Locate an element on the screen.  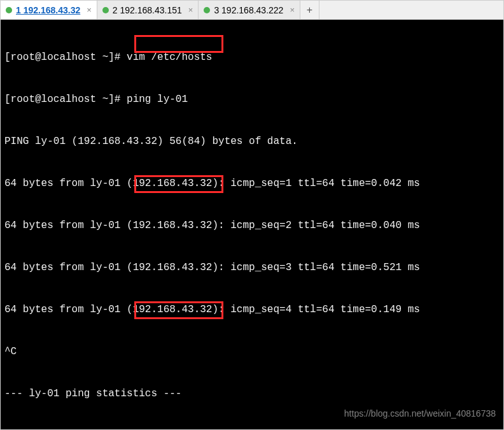
terminal-line: ^C is located at coordinates (252, 352).